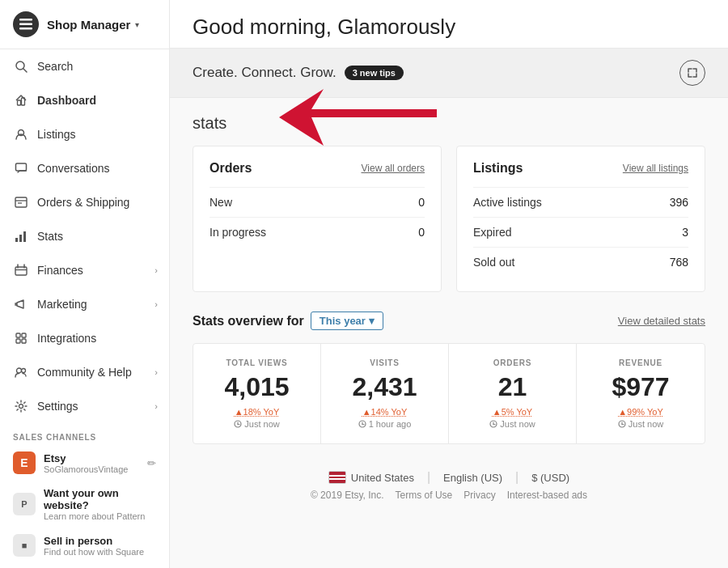 The image size is (728, 568). Describe the element at coordinates (89, 24) in the screenshot. I see `shop-manager-title: Shop Manager` at that location.